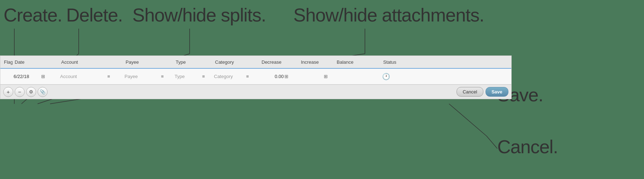 This screenshot has height=179, width=644. I want to click on account-menu-icon: ≡, so click(109, 77).